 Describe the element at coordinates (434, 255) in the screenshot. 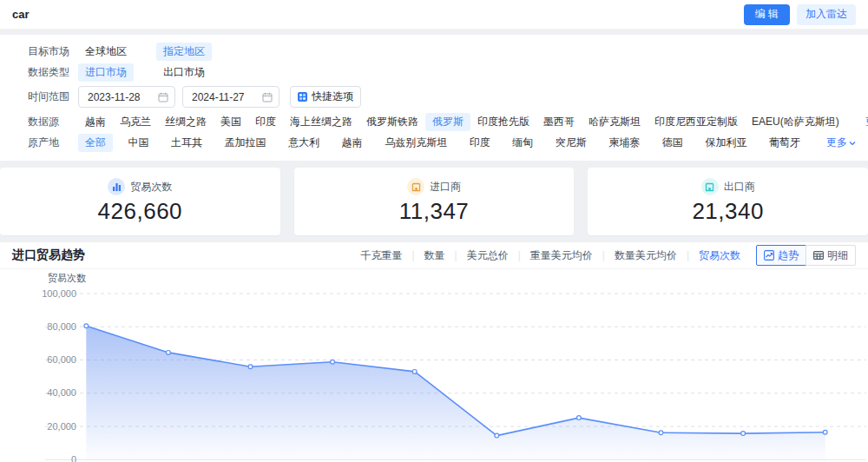

I see `chart-header: 进口贸易趋势 千克重量|数量|美元总价|重量美元均价|数量美元均价|贸易次数 趋…` at that location.